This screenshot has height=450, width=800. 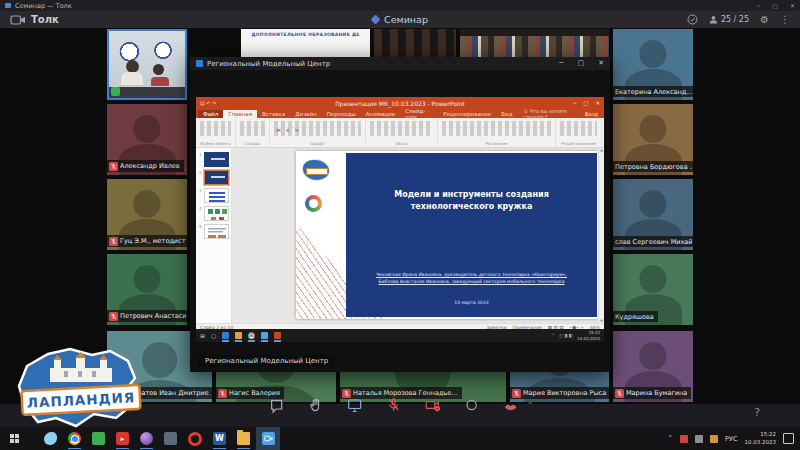 I want to click on participant-name: Мария Викторовна Рыса…, so click(x=565, y=393).